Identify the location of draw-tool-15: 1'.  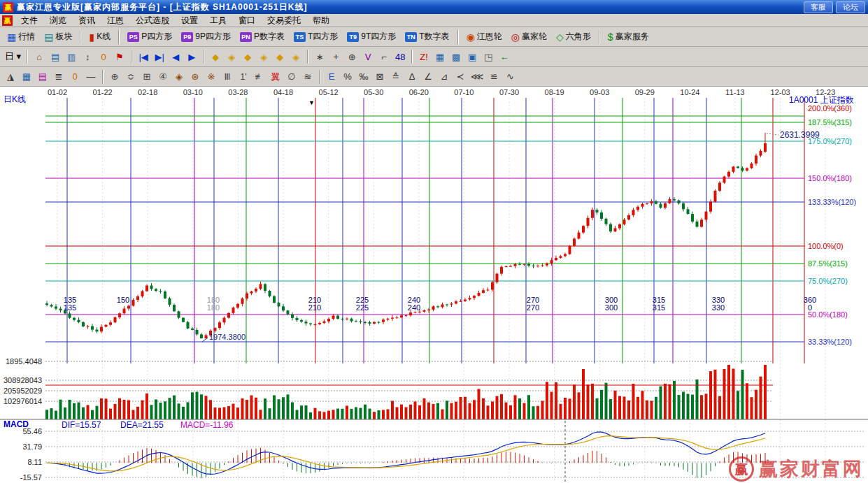
(243, 77).